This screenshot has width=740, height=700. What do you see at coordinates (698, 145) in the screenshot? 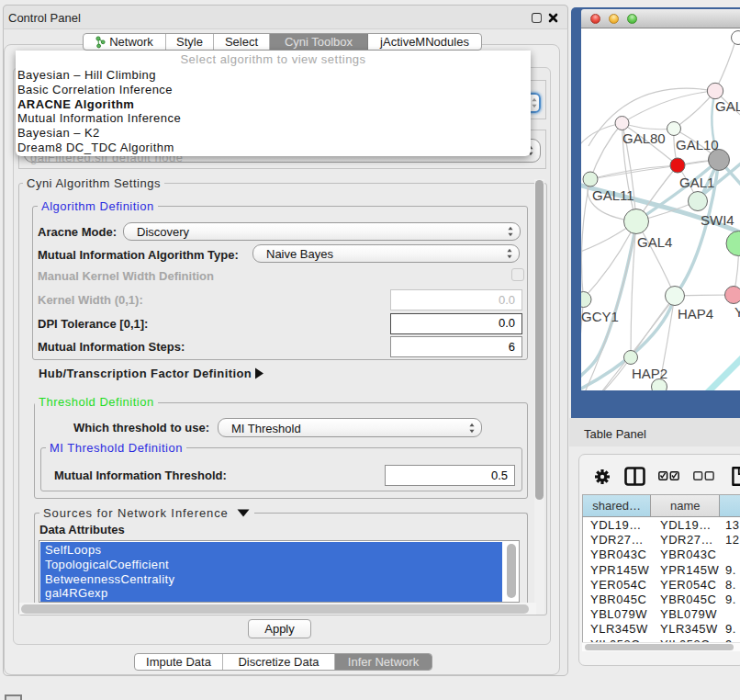
I see `svg-text: GAL10` at bounding box center [698, 145].